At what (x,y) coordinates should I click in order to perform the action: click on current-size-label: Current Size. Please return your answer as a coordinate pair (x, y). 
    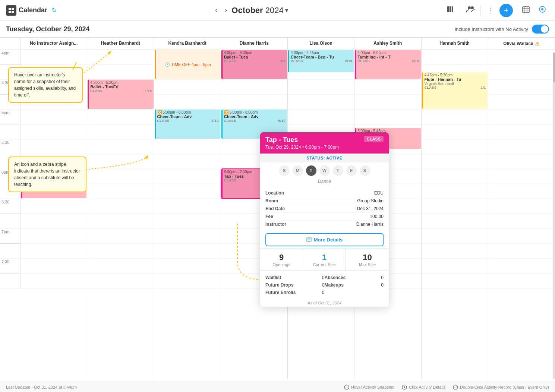
    Looking at the image, I should click on (324, 265).